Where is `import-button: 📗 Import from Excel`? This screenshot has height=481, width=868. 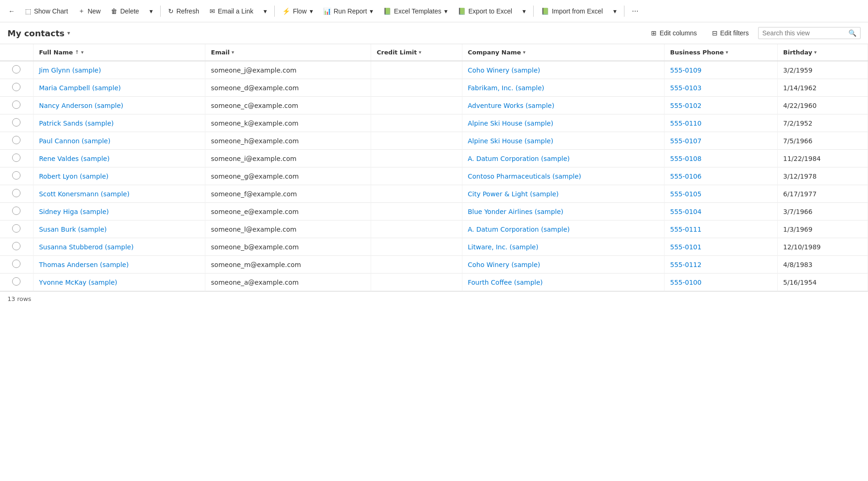
import-button: 📗 Import from Excel is located at coordinates (572, 11).